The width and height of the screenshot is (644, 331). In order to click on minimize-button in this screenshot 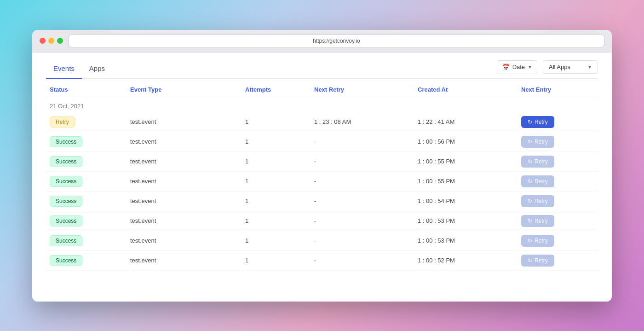, I will do `click(52, 41)`.